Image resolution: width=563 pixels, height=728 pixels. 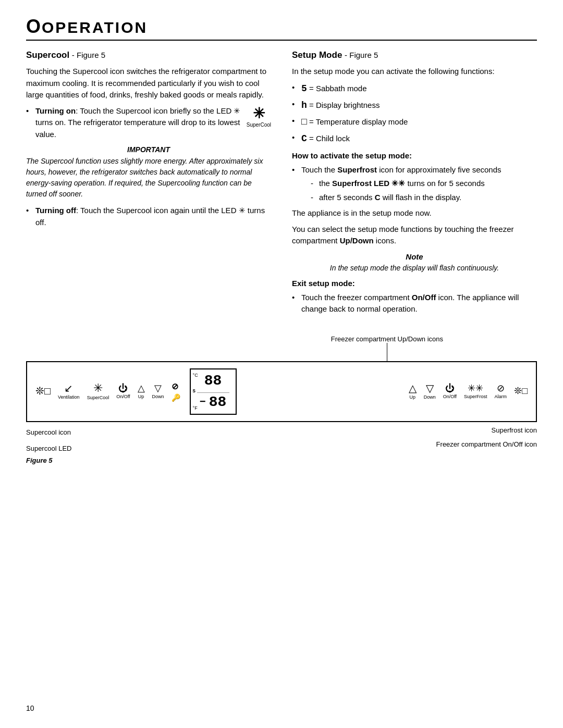 What do you see at coordinates (487, 439) in the screenshot?
I see `right-annotations: Superfrost icon Freezer compartment On/O…` at bounding box center [487, 439].